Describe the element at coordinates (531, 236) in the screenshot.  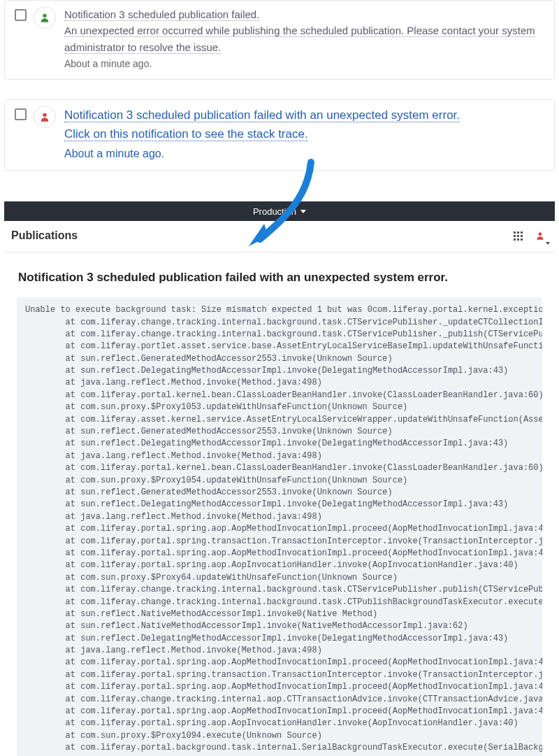
I see `page-actions` at that location.